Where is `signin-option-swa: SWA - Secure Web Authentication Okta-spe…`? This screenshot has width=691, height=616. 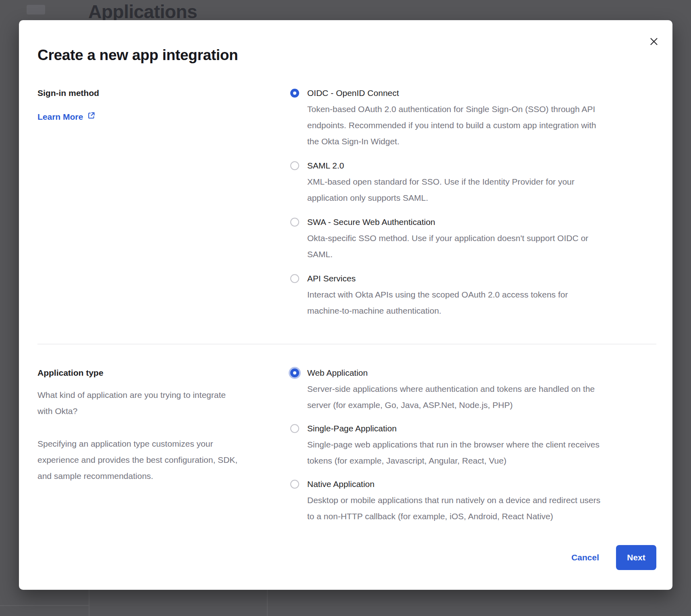
signin-option-swa: SWA - Secure Web Authentication Okta-spe… is located at coordinates (473, 238).